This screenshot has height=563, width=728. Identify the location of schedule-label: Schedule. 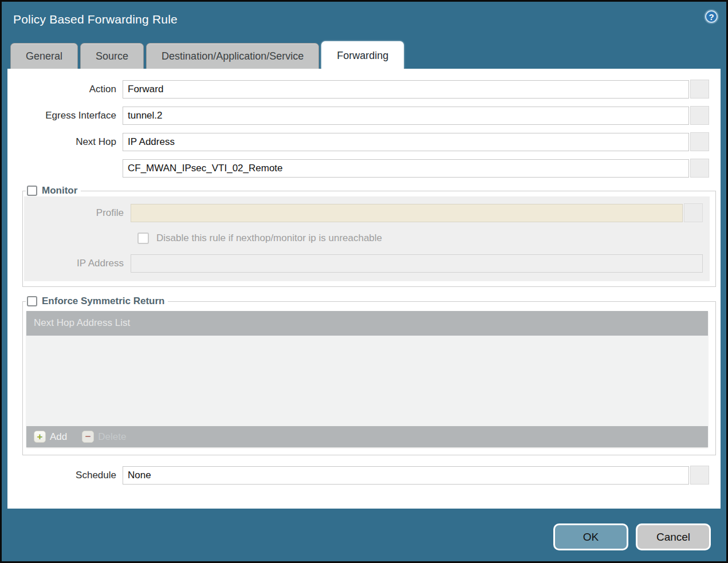
(65, 475).